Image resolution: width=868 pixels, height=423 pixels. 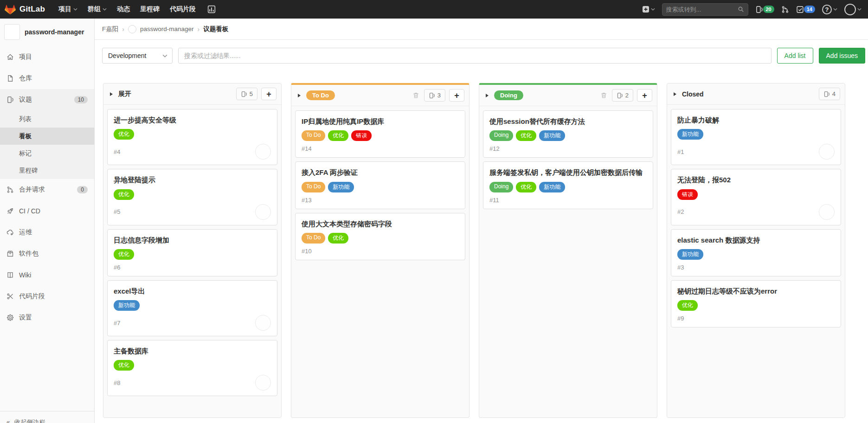 What do you see at coordinates (123, 9) in the screenshot?
I see `nav-item-activity: 动态` at bounding box center [123, 9].